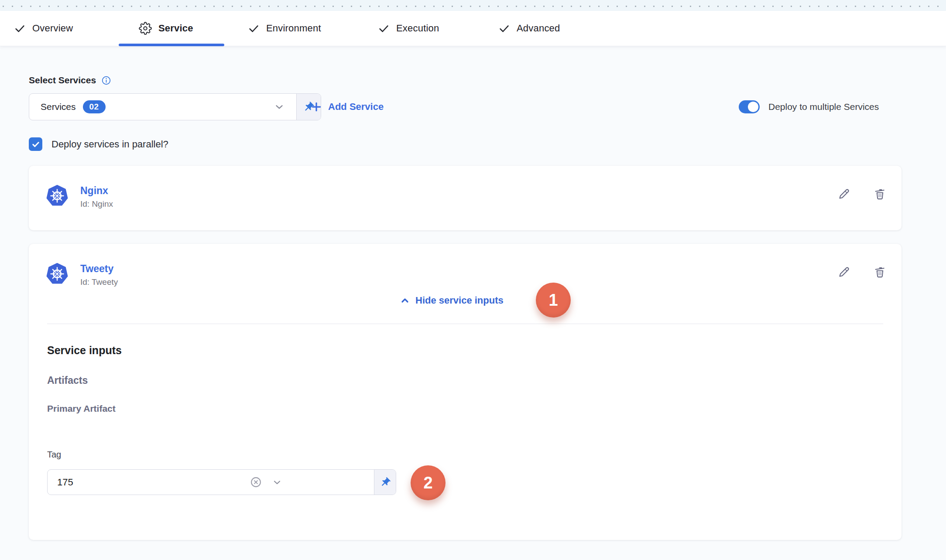 The height and width of the screenshot is (560, 946). Describe the element at coordinates (36, 144) in the screenshot. I see `parallel-deploy-checkbox` at that location.